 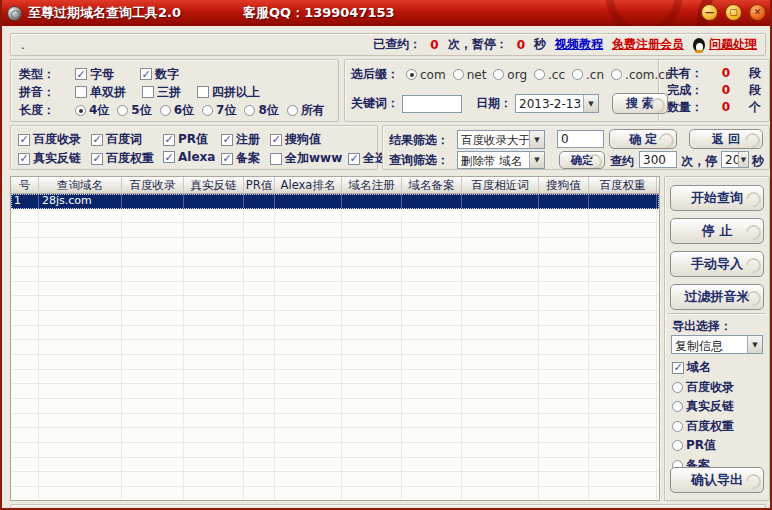 What do you see at coordinates (432, 104) in the screenshot?
I see `keyword-input` at bounding box center [432, 104].